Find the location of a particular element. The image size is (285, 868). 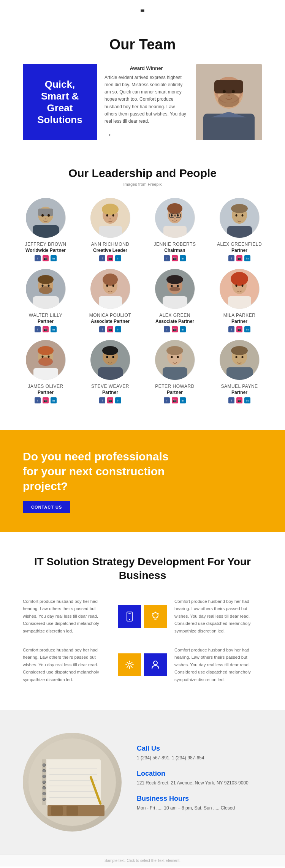

member-role: Creative Leader is located at coordinates (110, 250).